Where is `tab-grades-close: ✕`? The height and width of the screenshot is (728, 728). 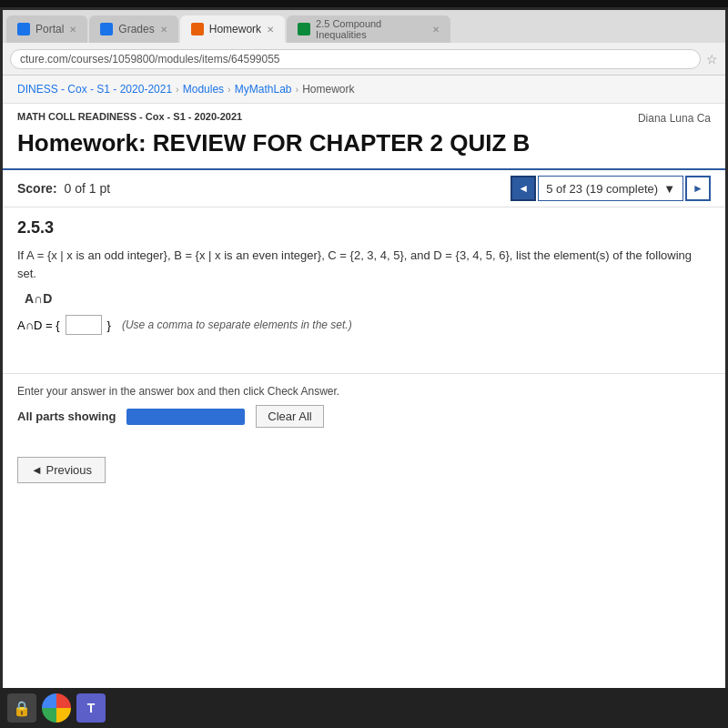
tab-grades-close: ✕ is located at coordinates (164, 29).